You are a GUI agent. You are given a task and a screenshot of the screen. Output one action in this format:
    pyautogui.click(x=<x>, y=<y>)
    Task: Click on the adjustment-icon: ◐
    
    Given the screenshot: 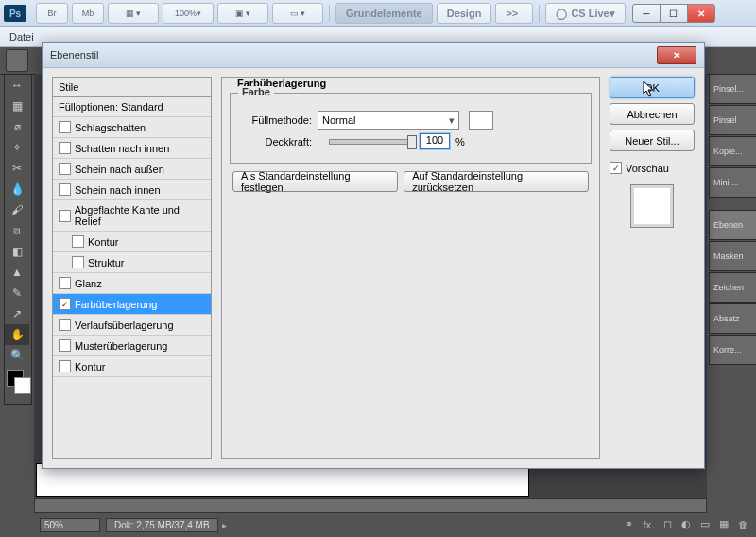 What is the action you would take?
    pyautogui.click(x=686, y=524)
    